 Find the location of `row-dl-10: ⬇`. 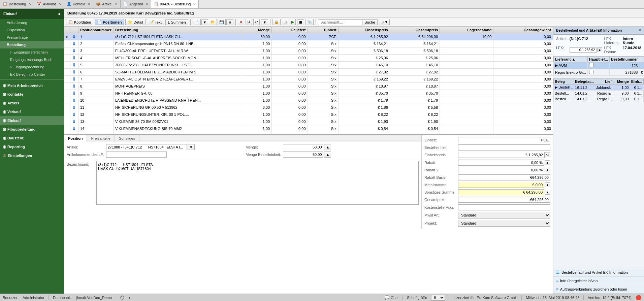

row-dl-10: ⬇ is located at coordinates (74, 108).